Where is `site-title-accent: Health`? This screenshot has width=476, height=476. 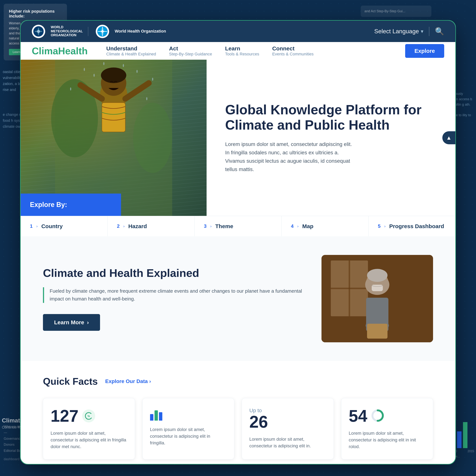
site-title-accent: Health is located at coordinates (73, 51).